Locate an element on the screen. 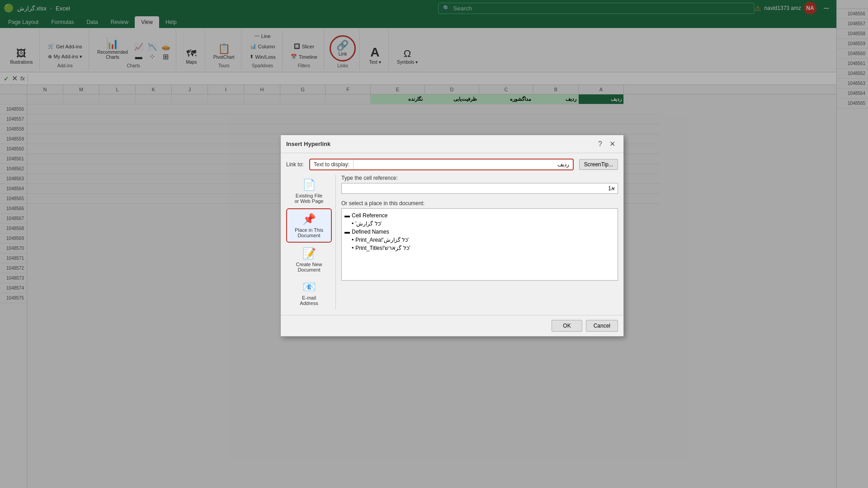 Image resolution: width=868 pixels, height=488 pixels. create-new-document-button: 📝 Create NewDocument is located at coordinates (309, 260).